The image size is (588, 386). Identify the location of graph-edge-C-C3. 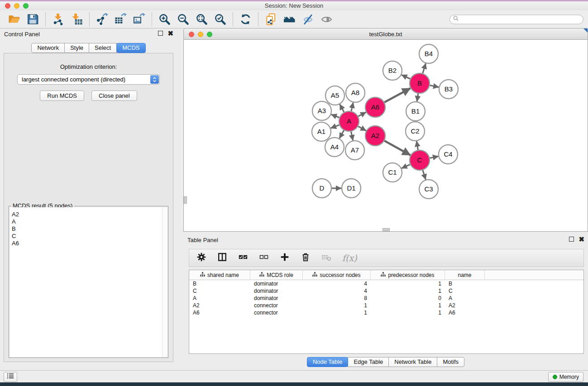
(425, 175).